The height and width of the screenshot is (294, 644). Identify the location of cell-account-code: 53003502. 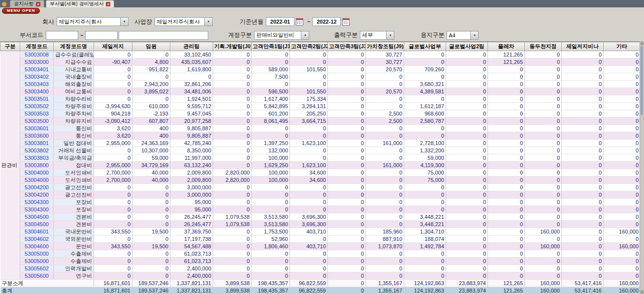
(37, 106).